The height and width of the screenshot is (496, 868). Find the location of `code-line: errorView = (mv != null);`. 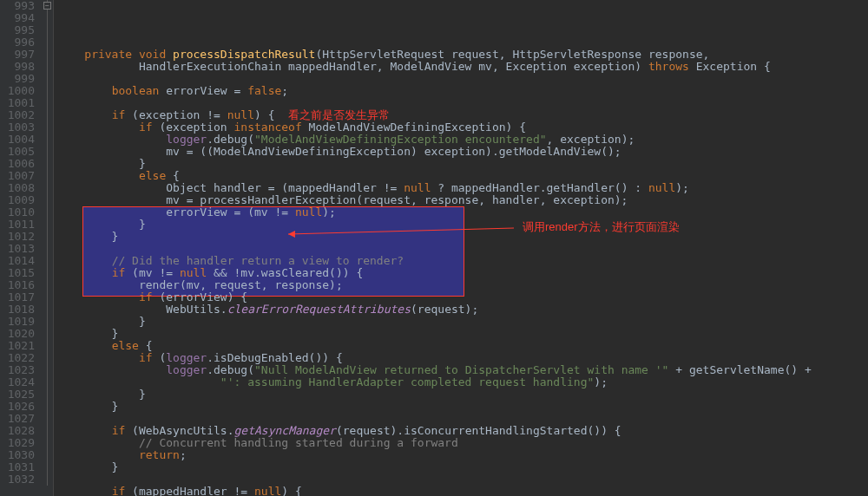

code-line: errorView = (mv != null); is located at coordinates (463, 212).